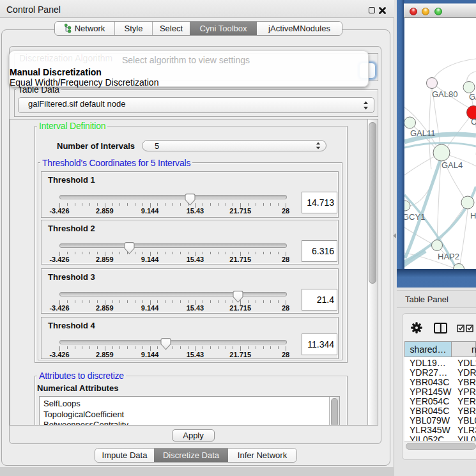 The width and height of the screenshot is (476, 476). Describe the element at coordinates (449, 257) in the screenshot. I see `svg-text: HAP2` at that location.